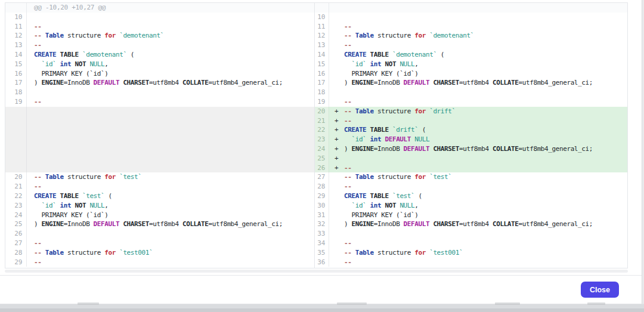 Image resolution: width=644 pixels, height=312 pixels. What do you see at coordinates (16, 215) in the screenshot?
I see `line-number: 24` at bounding box center [16, 215].